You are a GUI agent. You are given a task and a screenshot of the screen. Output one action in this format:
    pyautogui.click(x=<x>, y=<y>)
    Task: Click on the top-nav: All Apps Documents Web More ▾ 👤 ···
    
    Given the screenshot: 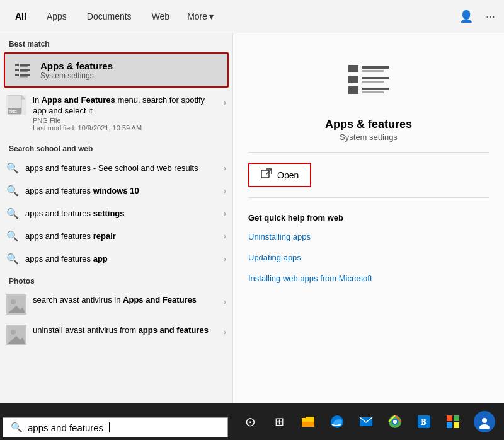 What is the action you would take?
    pyautogui.click(x=252, y=16)
    